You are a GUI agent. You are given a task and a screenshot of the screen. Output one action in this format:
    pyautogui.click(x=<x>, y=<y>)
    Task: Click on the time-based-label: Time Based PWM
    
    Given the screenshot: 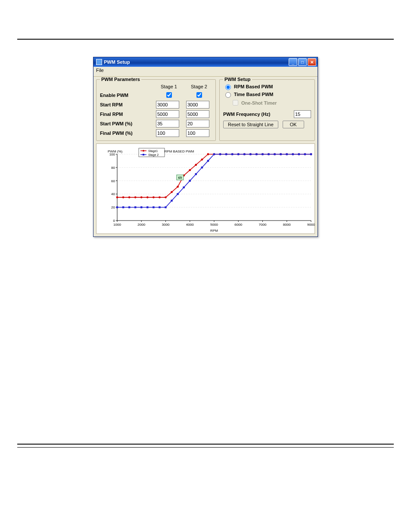 What is the action you would take?
    pyautogui.click(x=254, y=94)
    